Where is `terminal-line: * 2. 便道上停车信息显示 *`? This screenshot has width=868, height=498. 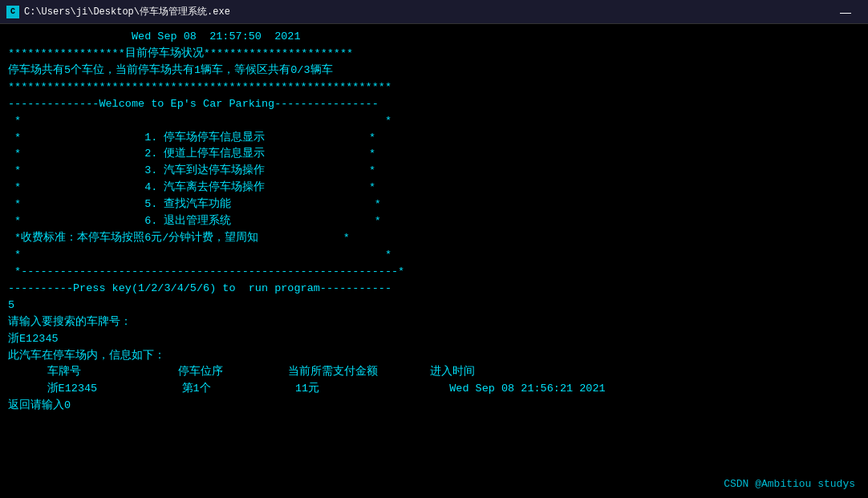
terminal-line: * 2. 便道上停车信息显示 * is located at coordinates (434, 154).